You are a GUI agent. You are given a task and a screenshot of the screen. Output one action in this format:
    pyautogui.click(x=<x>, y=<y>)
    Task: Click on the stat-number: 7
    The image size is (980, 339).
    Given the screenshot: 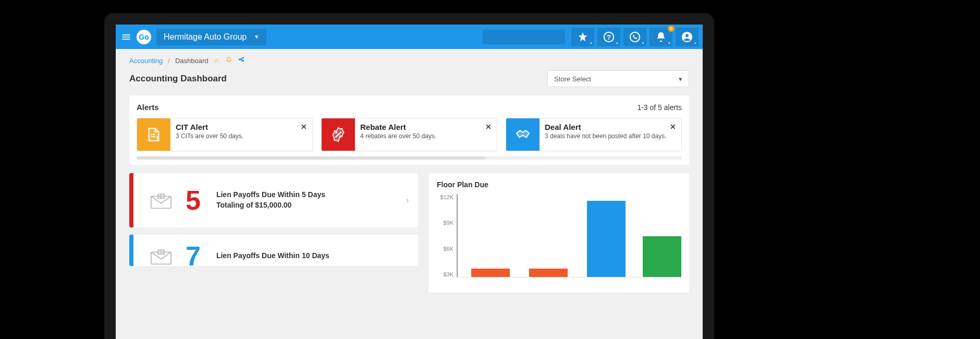 What is the action you would take?
    pyautogui.click(x=193, y=253)
    